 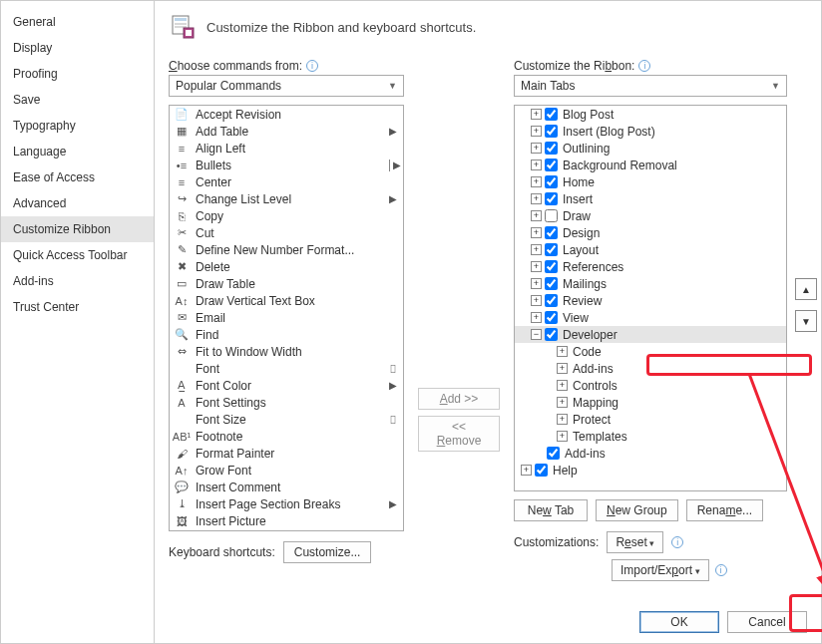 What do you see at coordinates (650, 114) in the screenshot?
I see `tree-item: +Blog Post` at bounding box center [650, 114].